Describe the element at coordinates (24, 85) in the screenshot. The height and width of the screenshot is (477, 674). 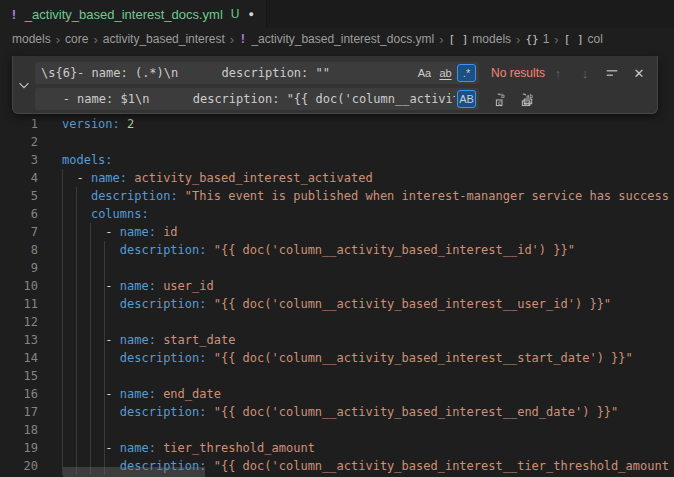
I see `toggle-replace-chevron-down-icon` at that location.